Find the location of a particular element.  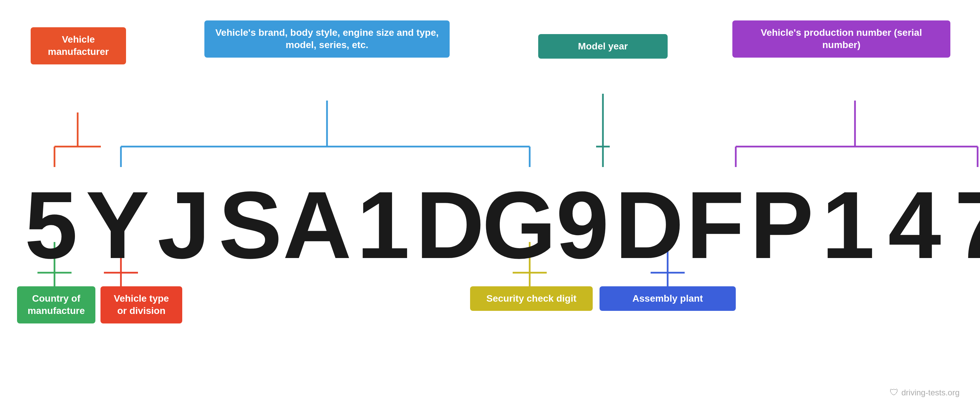

vin-char-14: 7 is located at coordinates (963, 225).